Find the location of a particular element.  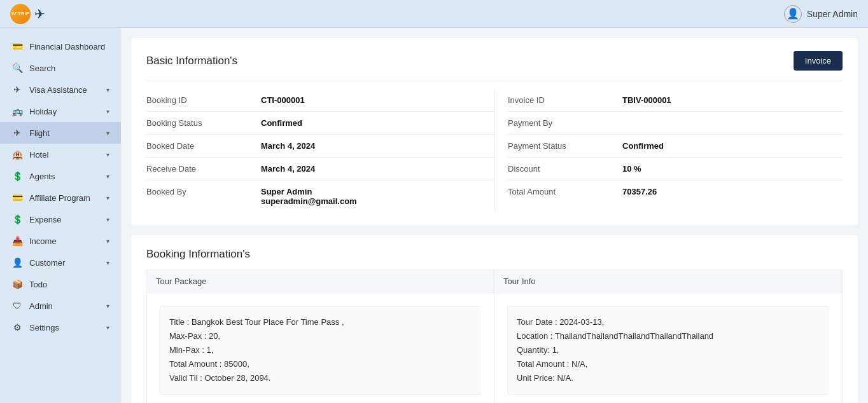

financial-dashboard-label: Financial Dashboard is located at coordinates (69, 47).